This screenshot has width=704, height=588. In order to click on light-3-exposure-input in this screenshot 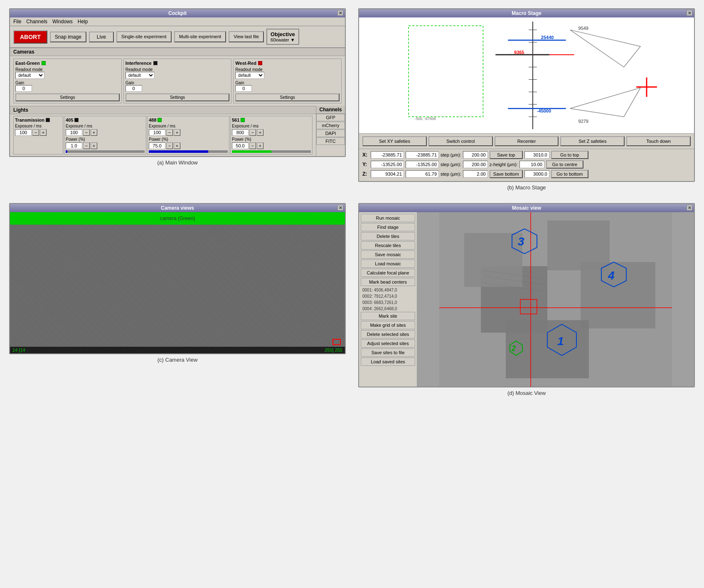, I will do `click(240, 132)`.